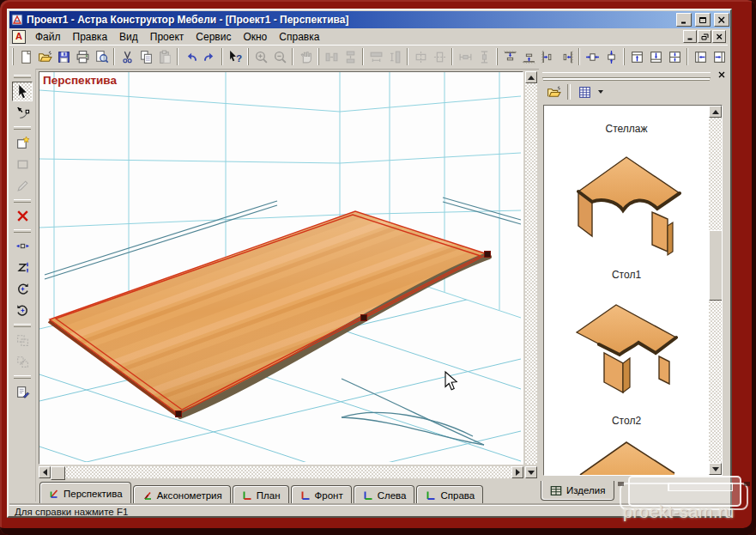 The height and width of the screenshot is (535, 756). Describe the element at coordinates (22, 76) in the screenshot. I see `palette-grip` at that location.